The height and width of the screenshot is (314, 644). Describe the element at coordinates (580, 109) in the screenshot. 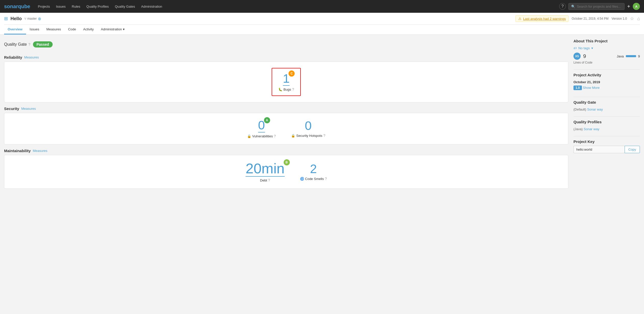

I see `quality-gate-default-label: (Default)` at that location.